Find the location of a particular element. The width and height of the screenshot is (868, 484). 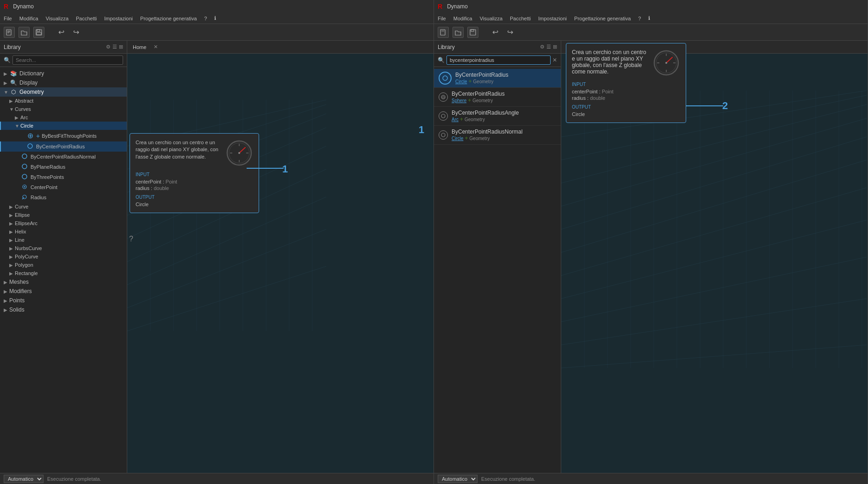

left-tab-close: ✕ is located at coordinates (155, 47).